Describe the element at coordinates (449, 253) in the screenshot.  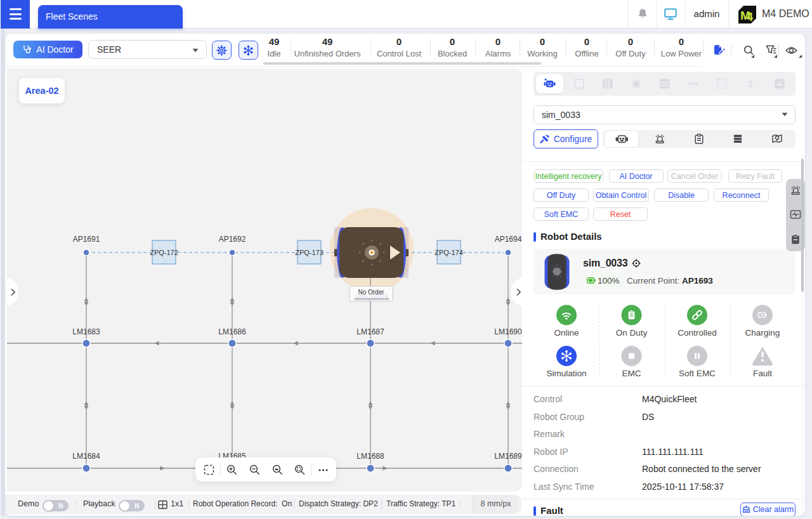
I see `svg-text: ZPQ-174` at that location.